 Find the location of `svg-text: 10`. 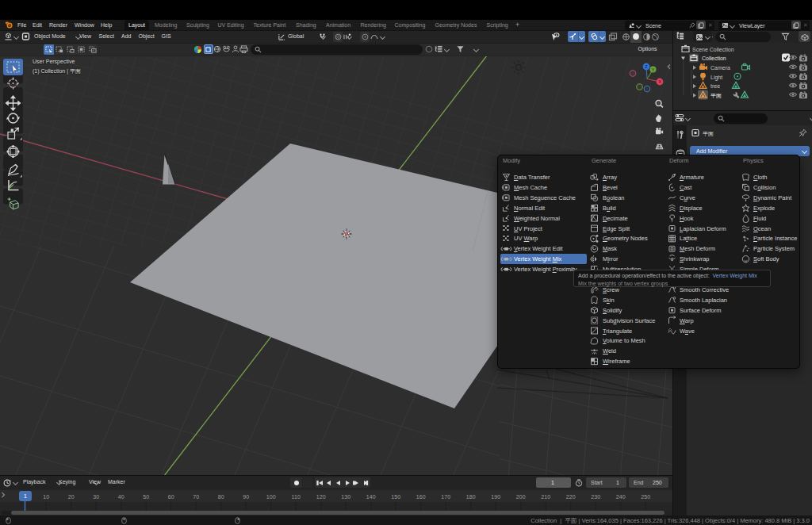

svg-text: 10 is located at coordinates (46, 496).